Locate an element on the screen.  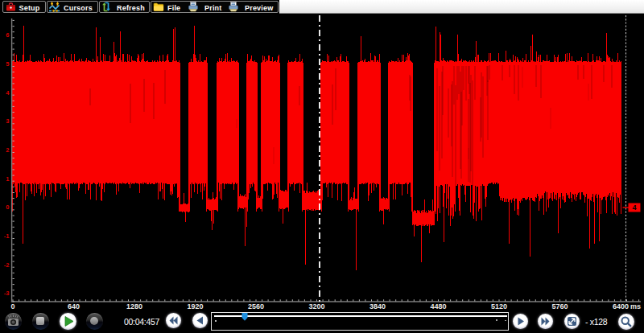
svg-text: 5760 is located at coordinates (559, 306).